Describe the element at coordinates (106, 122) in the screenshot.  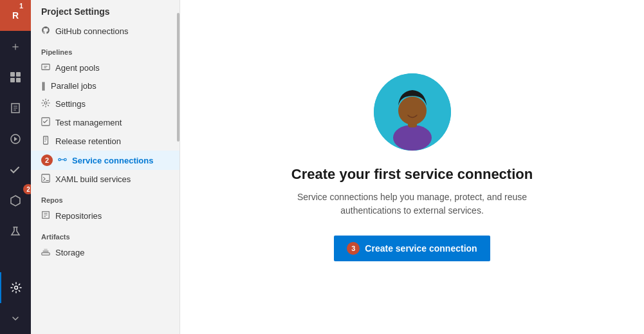
I see `sidebar-item-test-management: Test management` at that location.